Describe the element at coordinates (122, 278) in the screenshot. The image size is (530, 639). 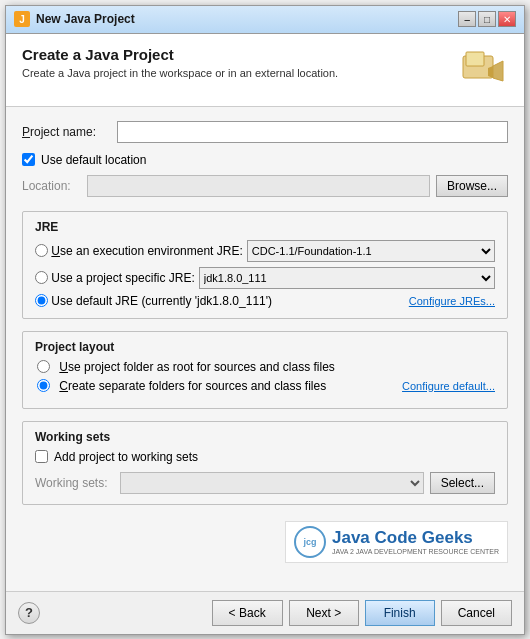
I see `jre-option2-label: Use a project specific JRE:` at that location.